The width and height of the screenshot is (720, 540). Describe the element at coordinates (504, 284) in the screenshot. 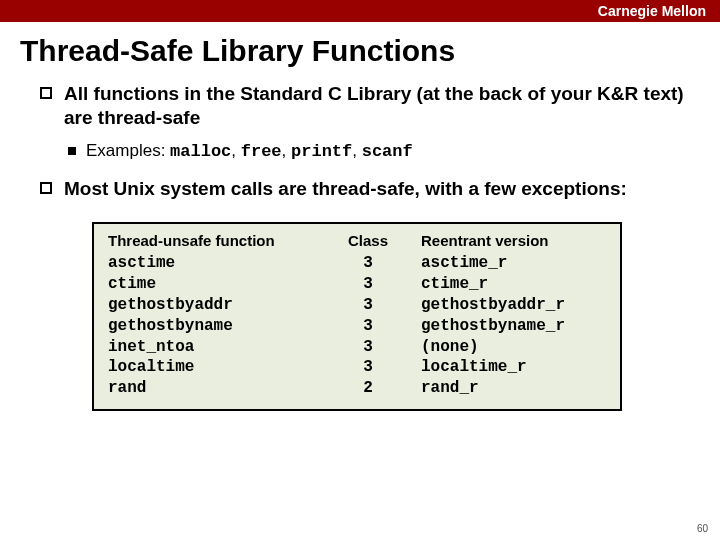

I see `cell-reent: ctime_r` at that location.